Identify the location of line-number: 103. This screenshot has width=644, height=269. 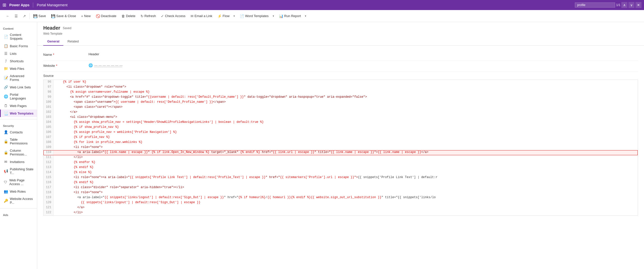
(49, 118).